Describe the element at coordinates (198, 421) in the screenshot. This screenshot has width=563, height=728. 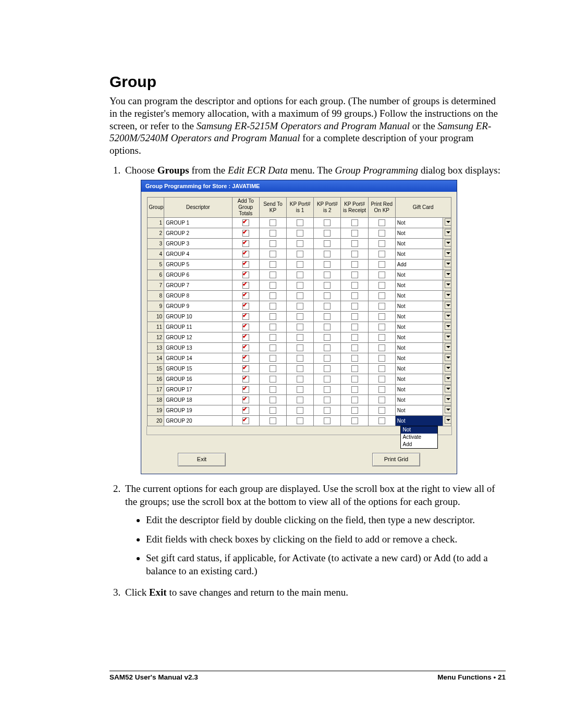
I see `descriptor-cell: GROUP 20` at that location.